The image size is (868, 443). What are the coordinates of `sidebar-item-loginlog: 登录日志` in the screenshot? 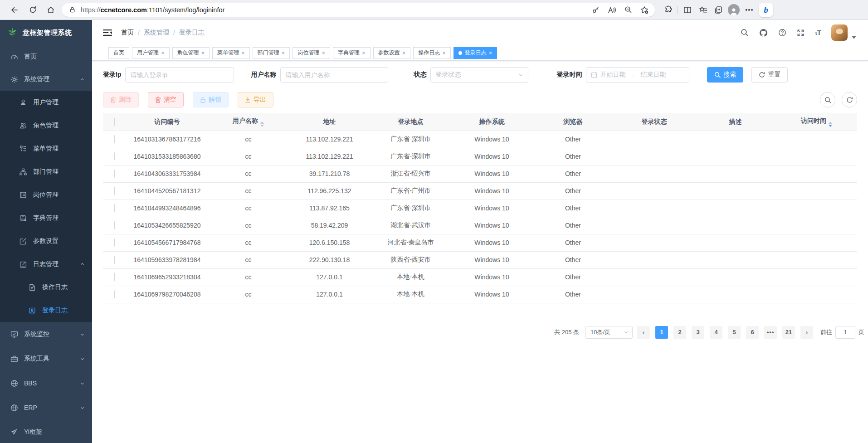 It's located at (46, 310).